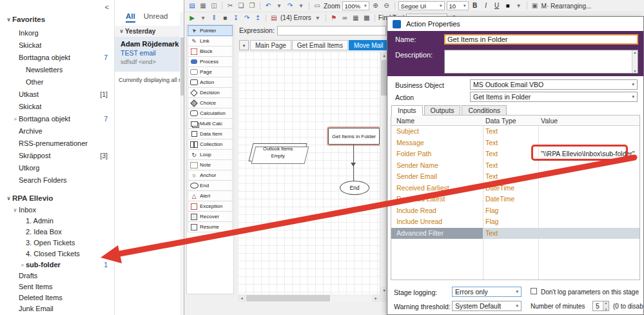 Image resolution: width=644 pixels, height=315 pixels. Describe the element at coordinates (57, 181) in the screenshot. I see `folder-item-search-folders: Search Folders` at that location.